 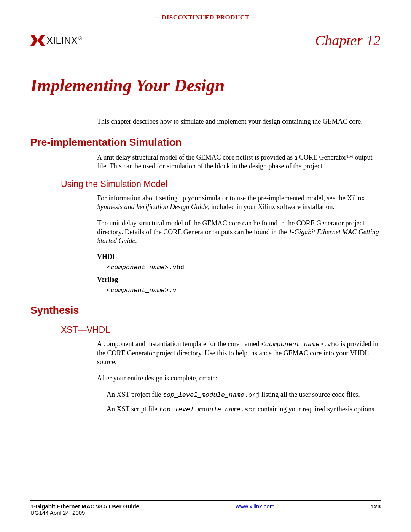 I want to click on section-synthesis-heading: Synthesis, so click(x=206, y=311).